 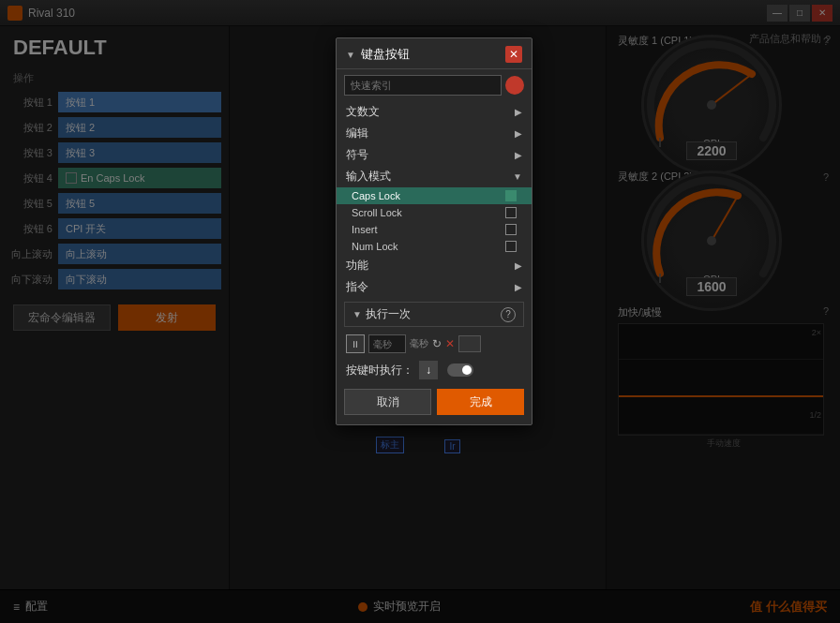 I want to click on toggle-knob, so click(x=467, y=370).